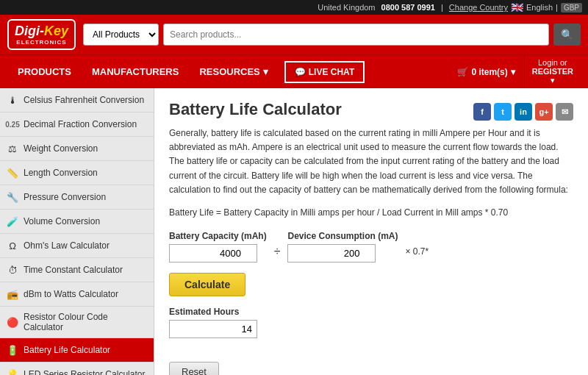 This screenshot has height=375, width=588. I want to click on sidebar-item-dbm: 📻 dBm to Watts Calculator, so click(76, 294).